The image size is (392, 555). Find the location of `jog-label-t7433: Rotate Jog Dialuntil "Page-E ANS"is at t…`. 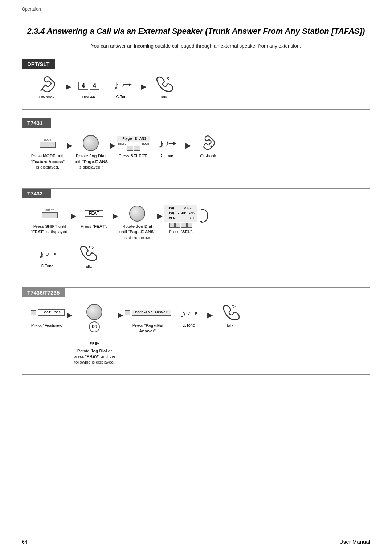

jog-label-t7433: Rotate Jog Dialuntil "Page-E ANS"is at t… is located at coordinates (137, 232).